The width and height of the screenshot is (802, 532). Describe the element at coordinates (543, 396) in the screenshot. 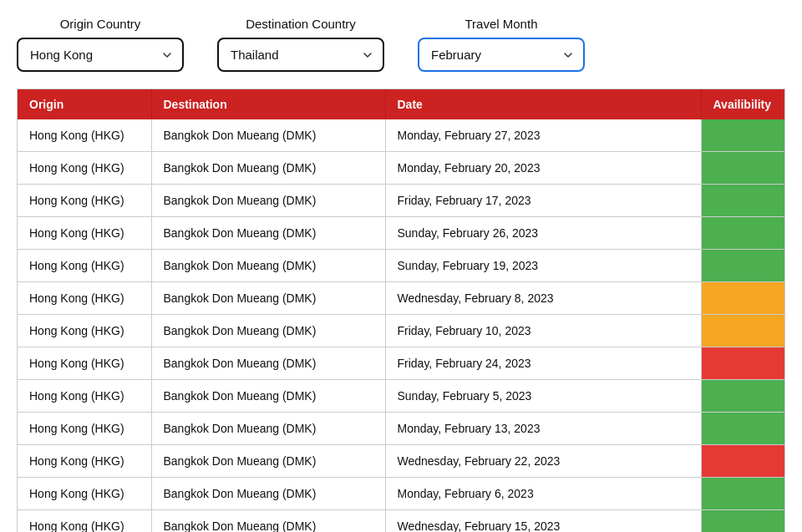

I see `cell-date: Sunday, February 5, 2023` at that location.